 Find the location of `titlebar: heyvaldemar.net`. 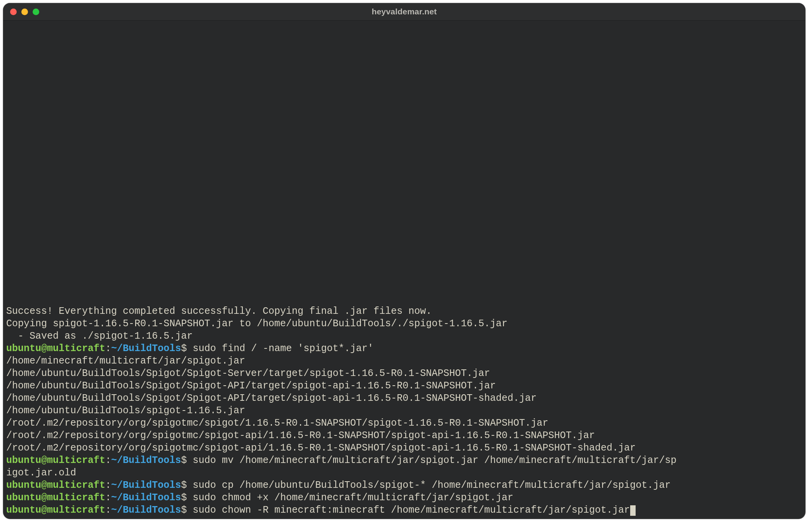

titlebar: heyvaldemar.net is located at coordinates (404, 12).